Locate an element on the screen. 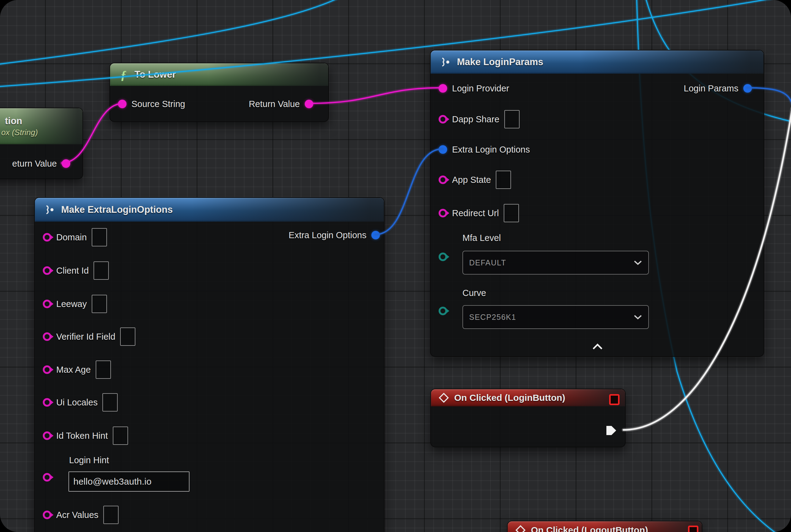 Image resolution: width=791 pixels, height=532 pixels. extra-login-options-out-pin is located at coordinates (376, 235).